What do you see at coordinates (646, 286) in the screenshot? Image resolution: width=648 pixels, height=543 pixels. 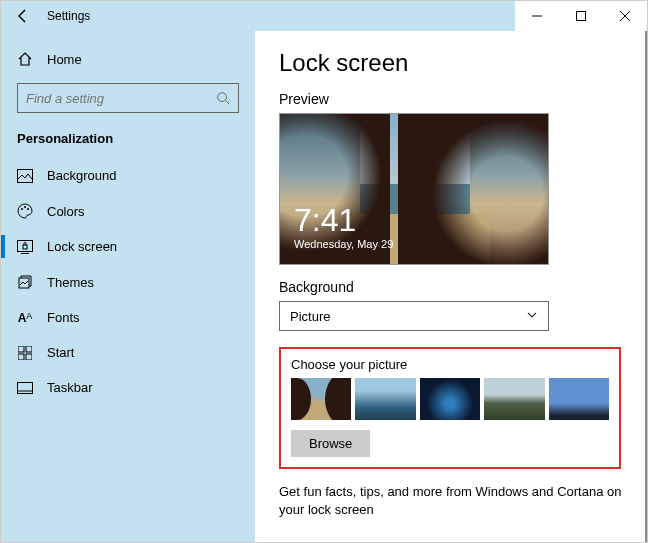 I see `scrollbar` at bounding box center [646, 286].